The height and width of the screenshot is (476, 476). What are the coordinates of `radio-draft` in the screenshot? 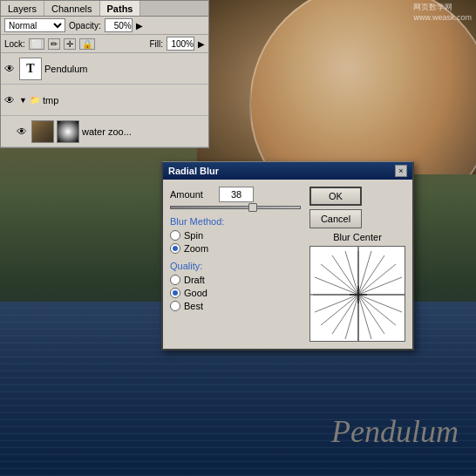 It's located at (175, 280).